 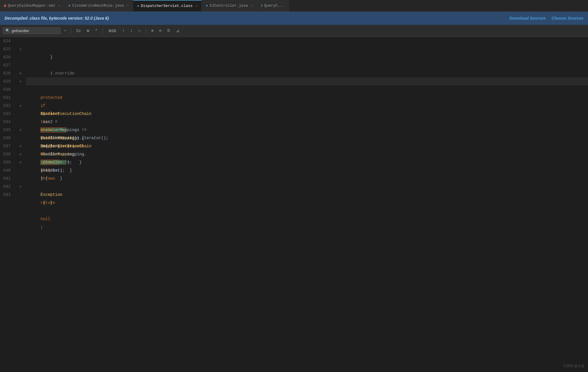 I want to click on code-line-634: HandlerExecutionChain handler = mapping.…, so click(x=307, y=130).